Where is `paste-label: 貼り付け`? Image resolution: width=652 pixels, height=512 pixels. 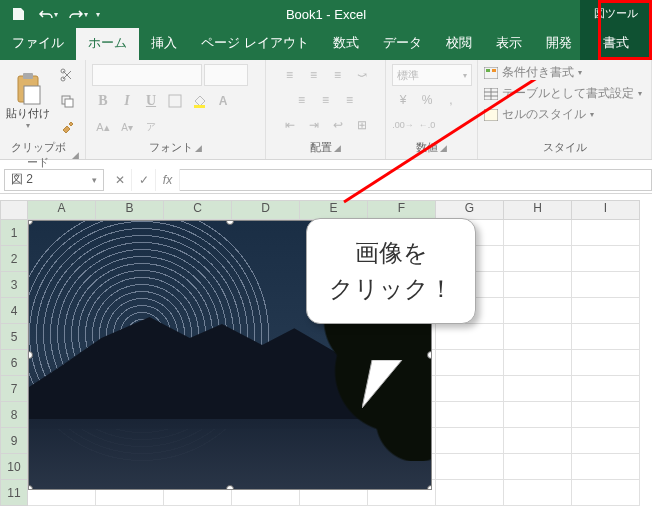
paste-label: 貼り付け is located at coordinates (28, 114).